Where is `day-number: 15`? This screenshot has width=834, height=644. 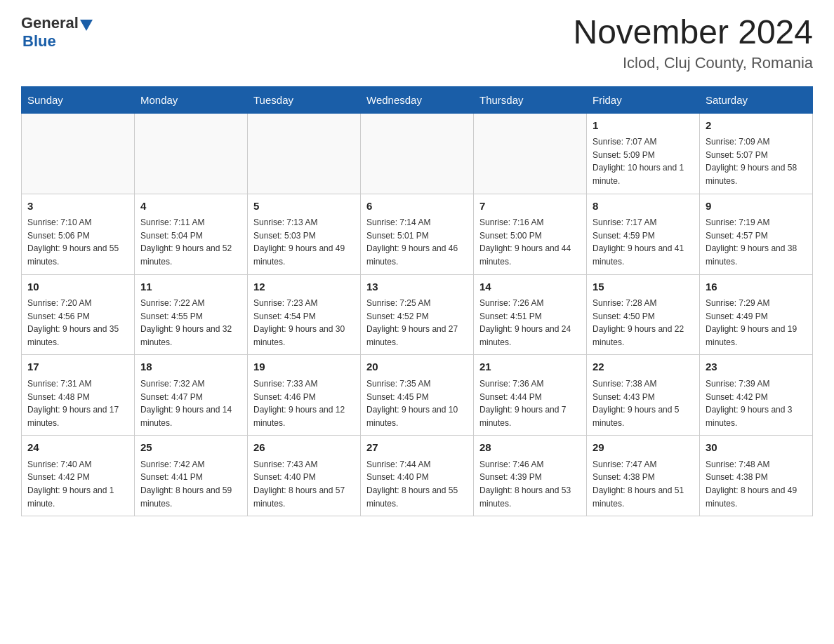
day-number: 15 is located at coordinates (643, 288).